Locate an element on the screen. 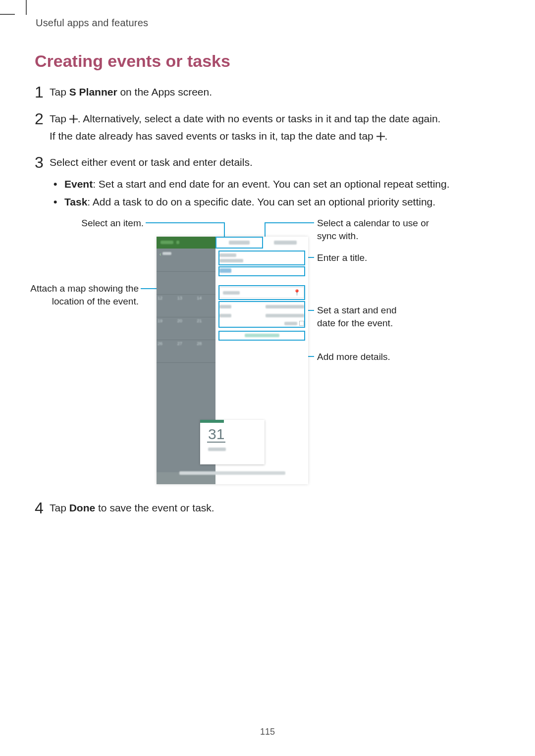 The width and height of the screenshot is (535, 756). callout-select-calendar: Select a calendar to use orsync with. is located at coordinates (381, 230).